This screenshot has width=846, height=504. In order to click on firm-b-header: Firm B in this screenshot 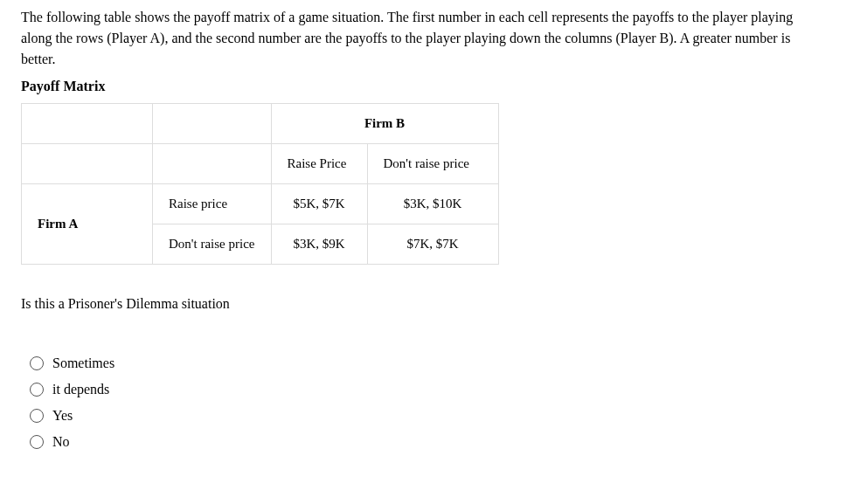, I will do `click(385, 124)`.